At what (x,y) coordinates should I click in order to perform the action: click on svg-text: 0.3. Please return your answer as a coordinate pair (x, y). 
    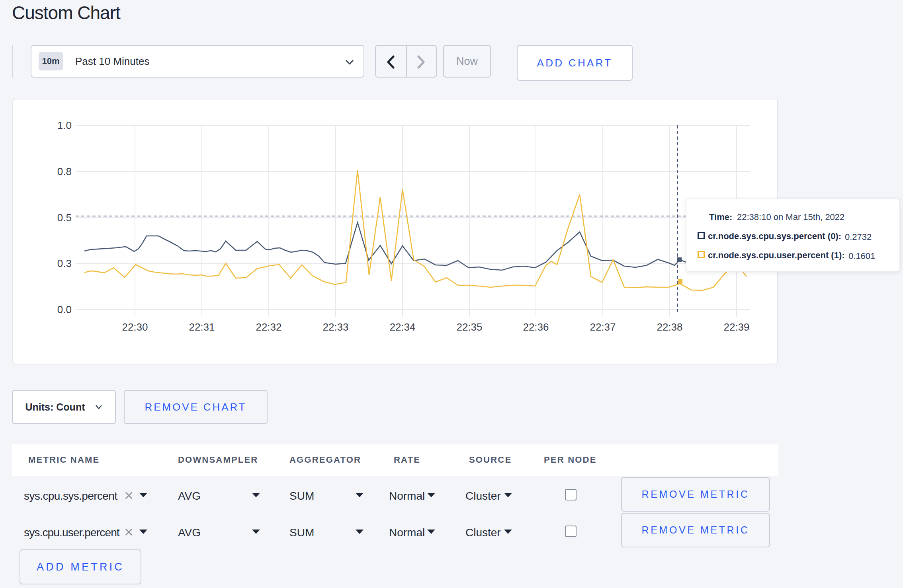
    Looking at the image, I should click on (64, 263).